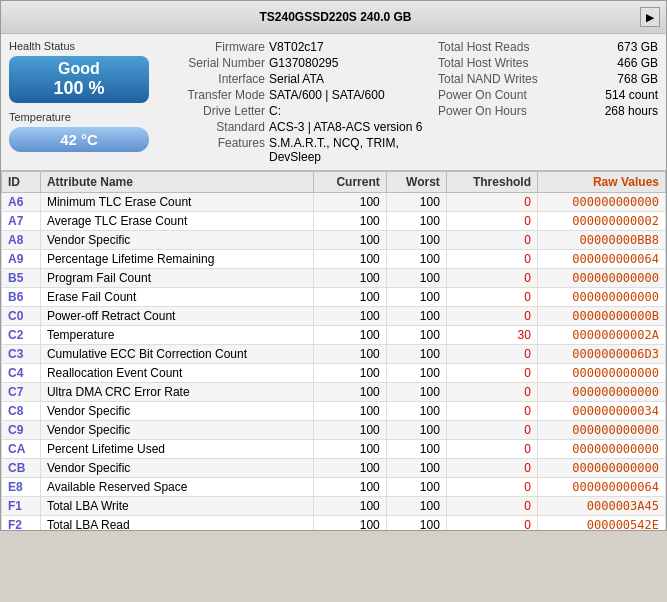 Image resolution: width=667 pixels, height=602 pixels. Describe the element at coordinates (334, 430) in the screenshot. I see `table-row: C9 Vendor Specific 100 100 0 00000000000…` at that location.